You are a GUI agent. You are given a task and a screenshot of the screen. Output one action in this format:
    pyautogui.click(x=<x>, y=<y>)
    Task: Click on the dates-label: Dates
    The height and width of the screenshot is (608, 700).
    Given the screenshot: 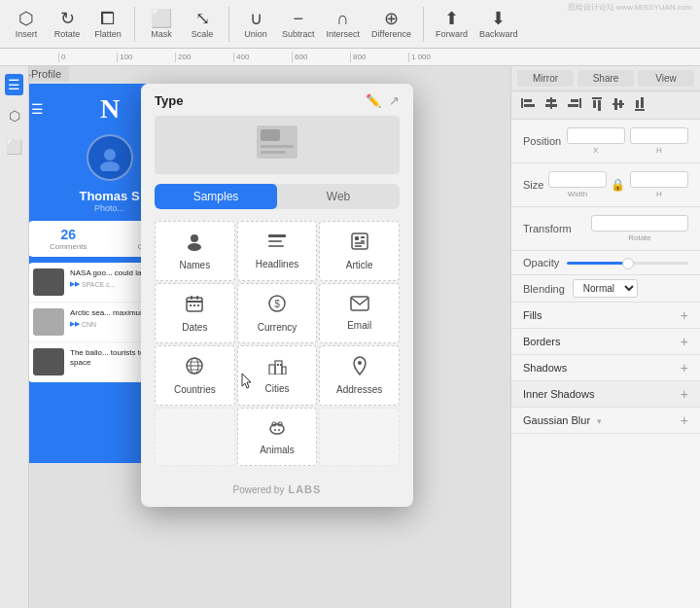 What is the action you would take?
    pyautogui.click(x=194, y=327)
    